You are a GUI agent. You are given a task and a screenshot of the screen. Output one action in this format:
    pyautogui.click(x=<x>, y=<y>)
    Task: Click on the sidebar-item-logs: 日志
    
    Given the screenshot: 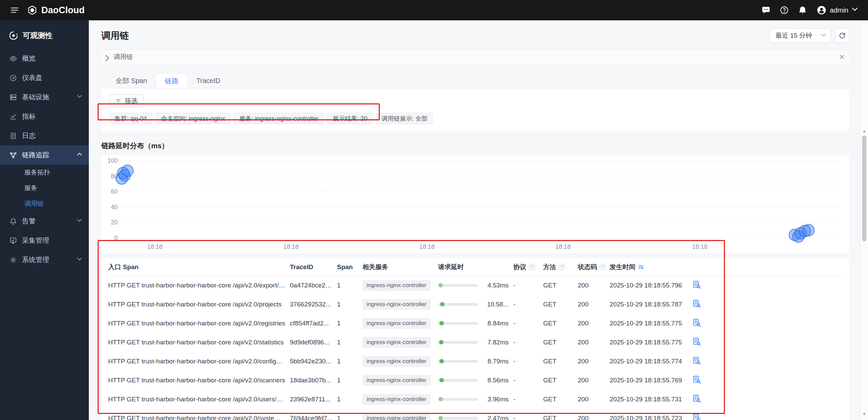 What is the action you would take?
    pyautogui.click(x=44, y=136)
    